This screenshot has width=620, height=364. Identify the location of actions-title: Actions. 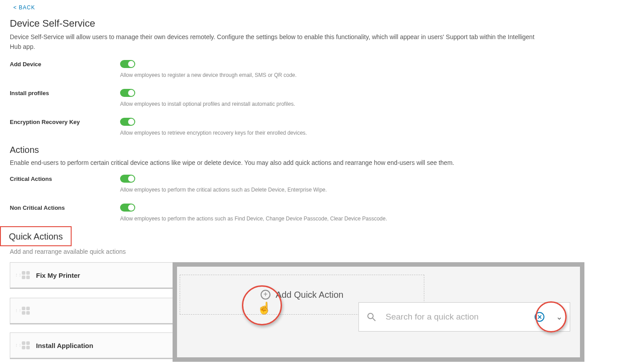
(310, 150).